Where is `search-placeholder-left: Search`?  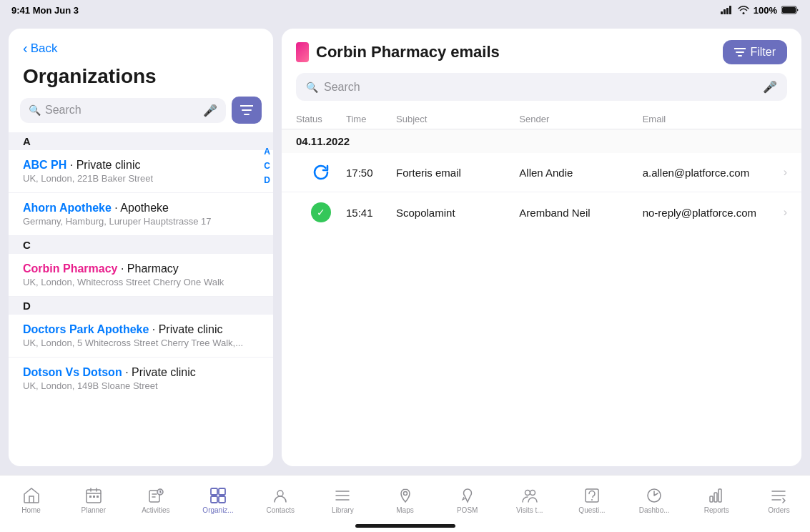
search-placeholder-left: Search is located at coordinates (63, 110).